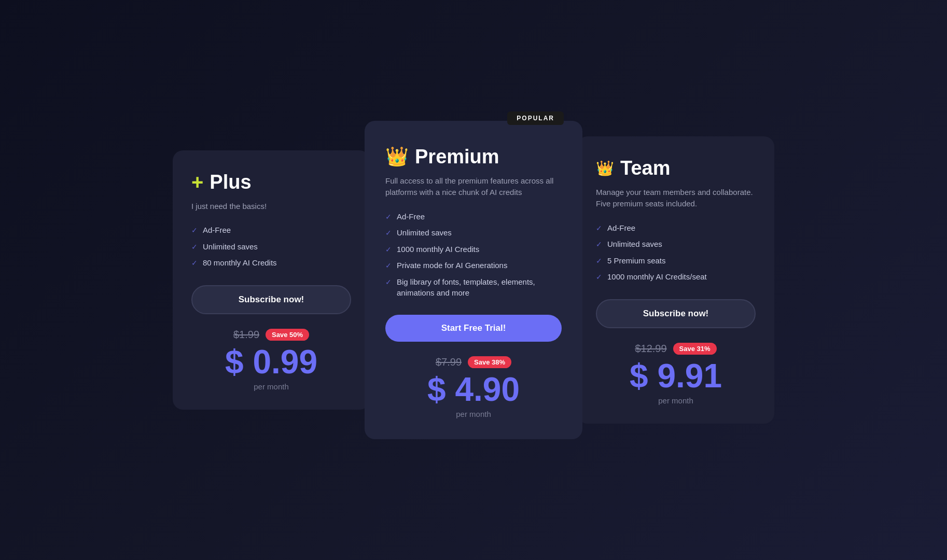 The height and width of the screenshot is (560, 947). I want to click on premium-pricing: $7.99 Save 38% $ 4.90 per month, so click(474, 387).